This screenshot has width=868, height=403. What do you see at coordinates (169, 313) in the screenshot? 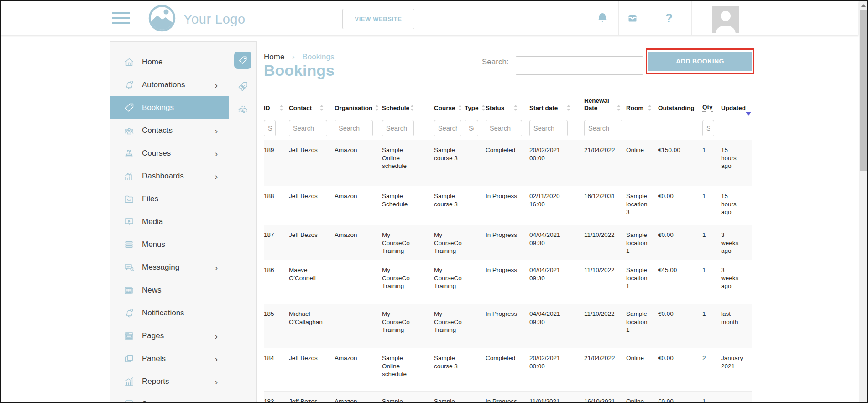
I see `sidebar-item-notifications: Notifications` at bounding box center [169, 313].